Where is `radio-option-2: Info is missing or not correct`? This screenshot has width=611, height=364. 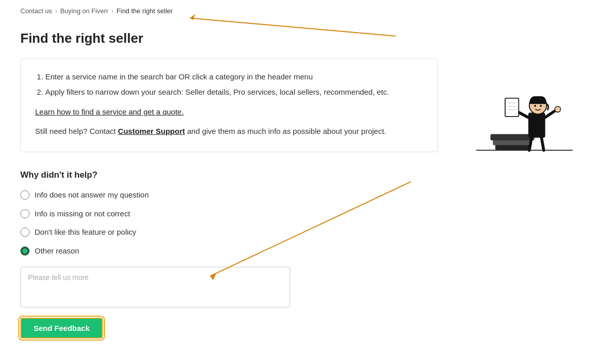 radio-option-2: Info is missing or not correct is located at coordinates (229, 214).